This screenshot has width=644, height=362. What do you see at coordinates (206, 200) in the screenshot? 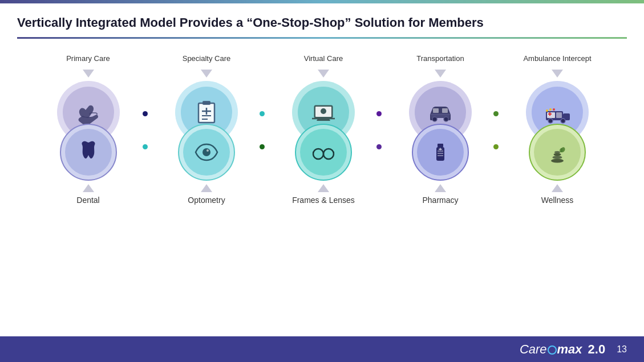
I see `label-optometry: Optometry` at bounding box center [206, 200].